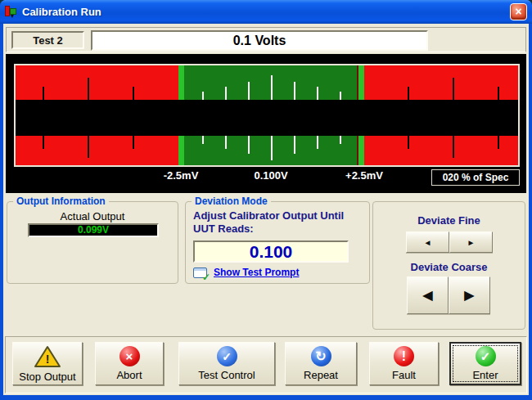 Image resolution: width=532 pixels, height=400 pixels. What do you see at coordinates (129, 375) in the screenshot?
I see `button-label: Abort` at bounding box center [129, 375].